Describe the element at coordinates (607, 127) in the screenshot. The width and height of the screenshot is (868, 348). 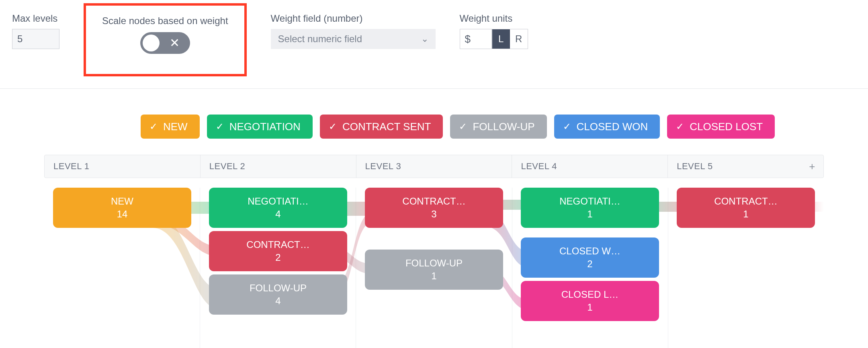
I see `stage-pill: ✓CLOSED WON` at that location.